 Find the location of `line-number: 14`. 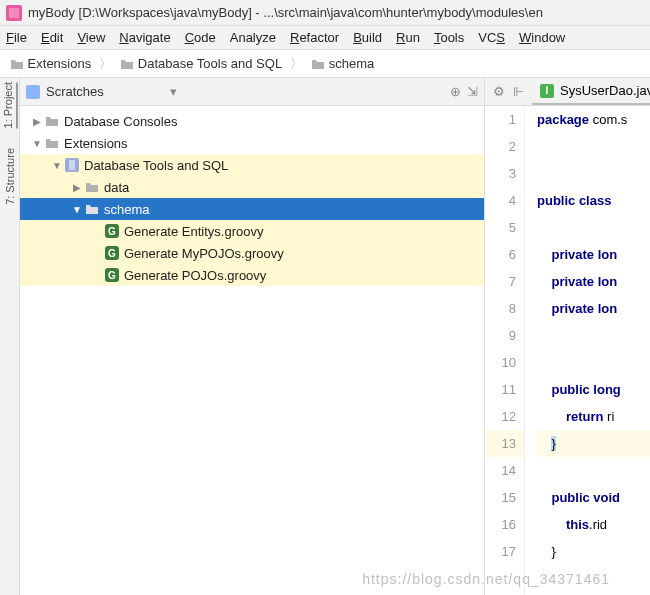

line-number: 14 is located at coordinates (504, 470).